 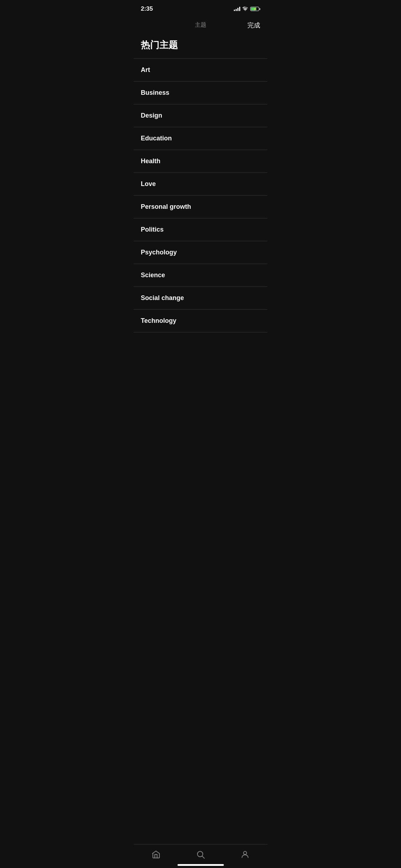 What do you see at coordinates (200, 8) in the screenshot?
I see `status-bar: 2:35 ⚡` at bounding box center [200, 8].